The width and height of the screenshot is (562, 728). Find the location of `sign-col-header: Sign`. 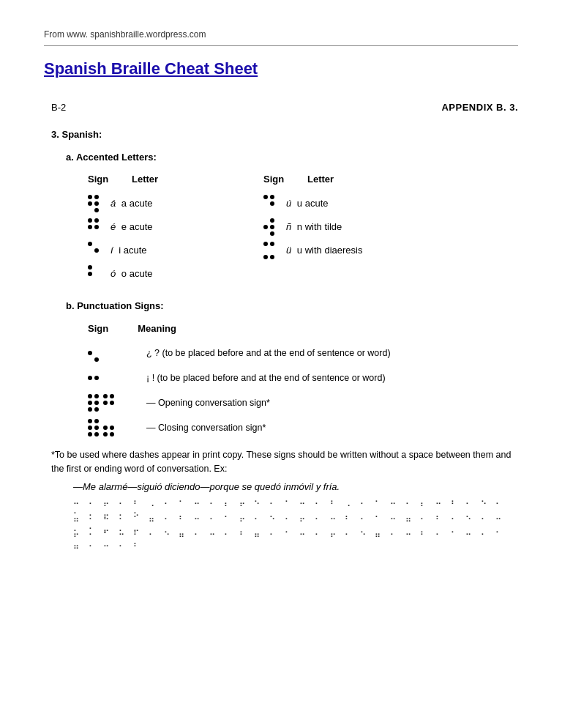

sign-col-header: Sign is located at coordinates (98, 330).